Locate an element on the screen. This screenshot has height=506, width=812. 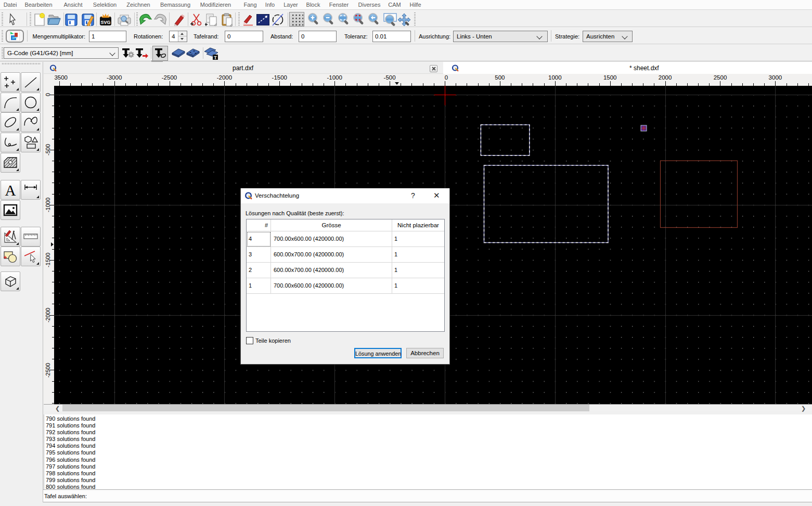
svg-text: SVG is located at coordinates (105, 22).